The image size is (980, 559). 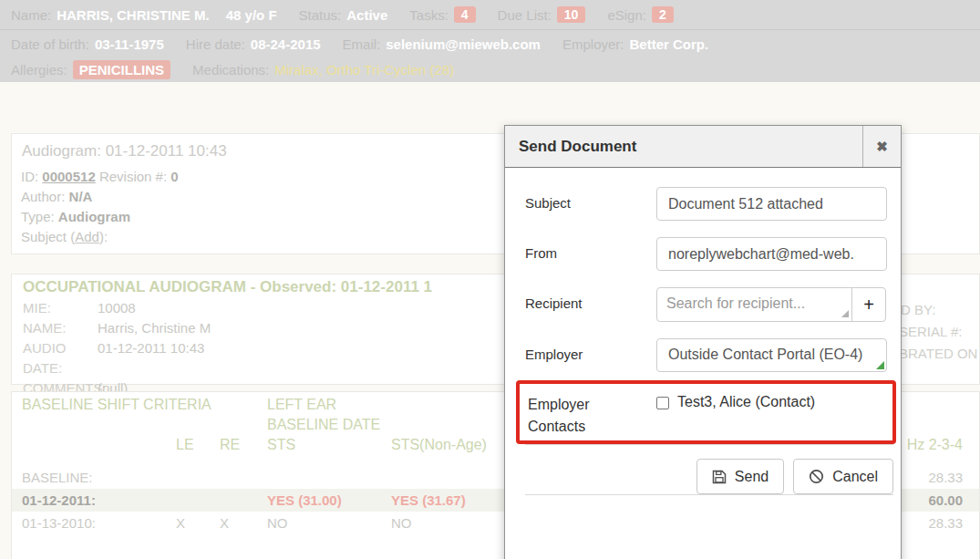 What do you see at coordinates (709, 476) in the screenshot?
I see `modal-footer-buttons: Send Cancel` at bounding box center [709, 476].